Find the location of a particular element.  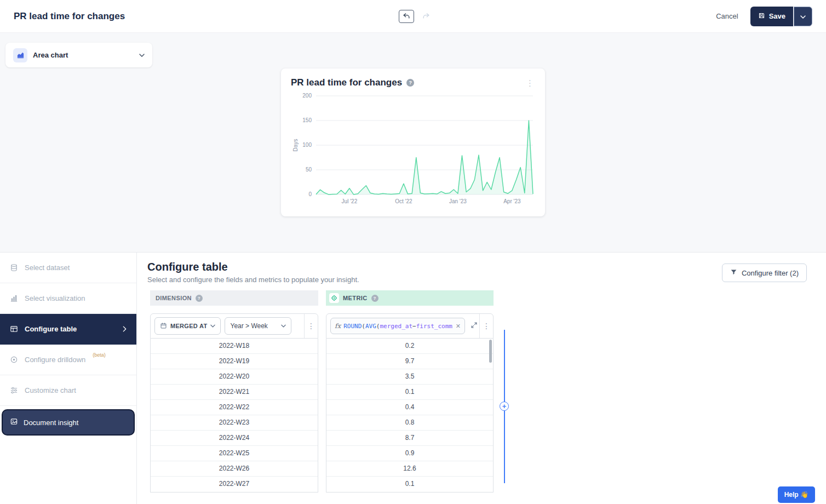

sidebar-item-configure-table: Configure table is located at coordinates (68, 329).